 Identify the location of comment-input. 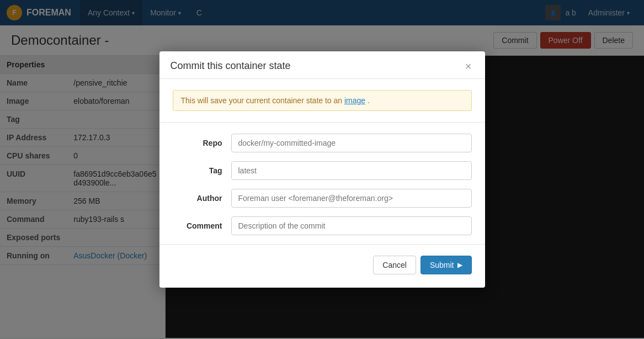
(352, 226).